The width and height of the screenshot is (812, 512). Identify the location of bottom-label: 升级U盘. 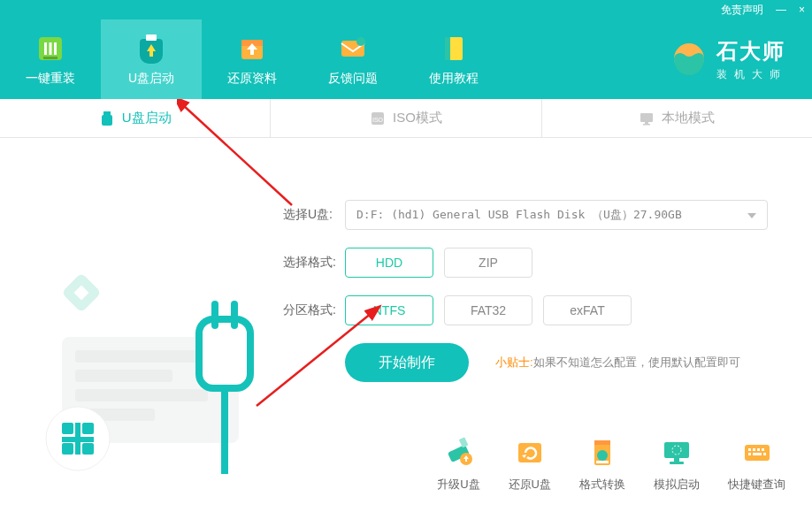
(458, 485).